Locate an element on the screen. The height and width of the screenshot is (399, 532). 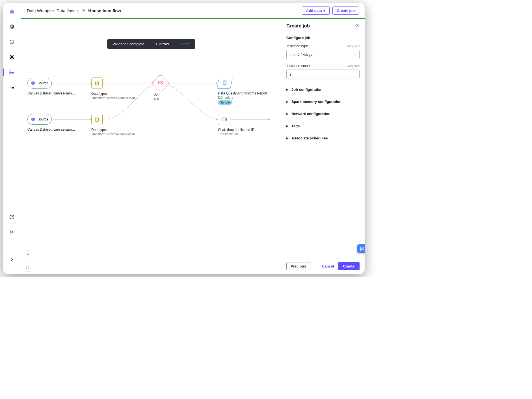
caret-down-icon: ▾ is located at coordinates (325, 11).